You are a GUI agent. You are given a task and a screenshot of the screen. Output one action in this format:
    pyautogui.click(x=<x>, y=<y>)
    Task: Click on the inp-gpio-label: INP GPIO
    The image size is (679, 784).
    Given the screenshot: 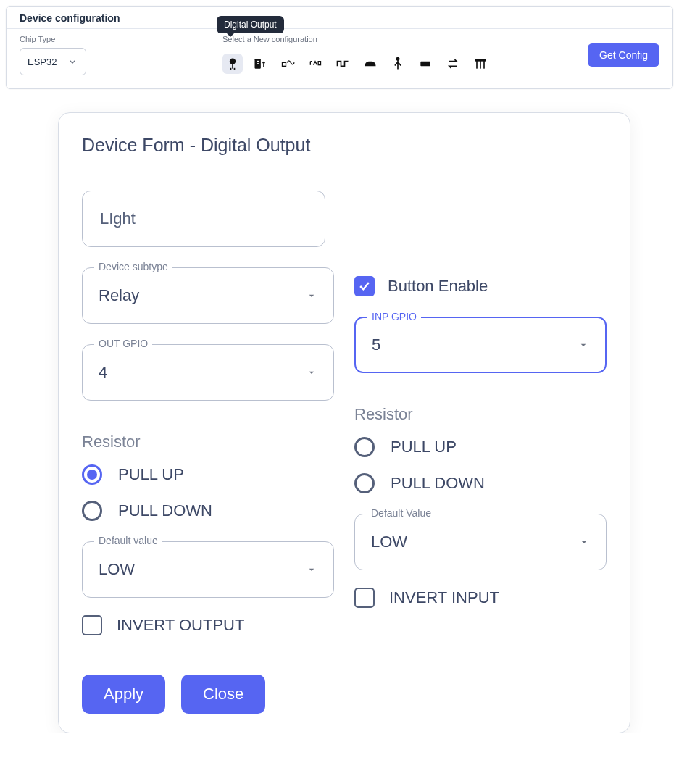 What is the action you would take?
    pyautogui.click(x=394, y=317)
    